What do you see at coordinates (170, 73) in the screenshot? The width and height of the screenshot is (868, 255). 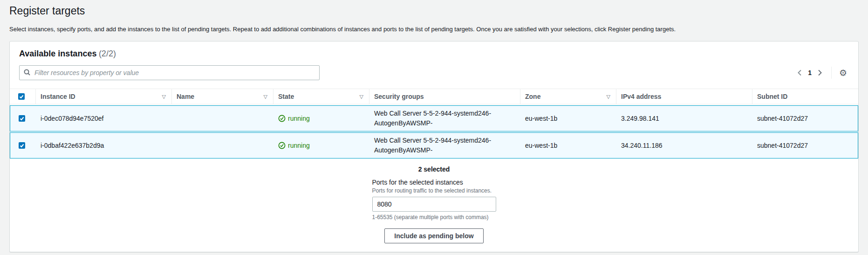 I see `filter-box` at bounding box center [170, 73].